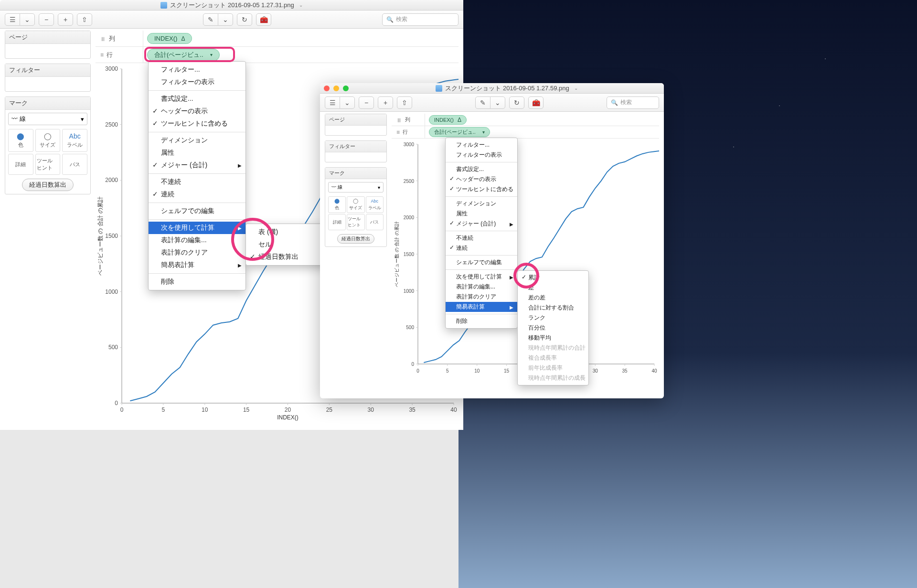 The image size is (917, 588). I want to click on maximize-button, so click(346, 88).